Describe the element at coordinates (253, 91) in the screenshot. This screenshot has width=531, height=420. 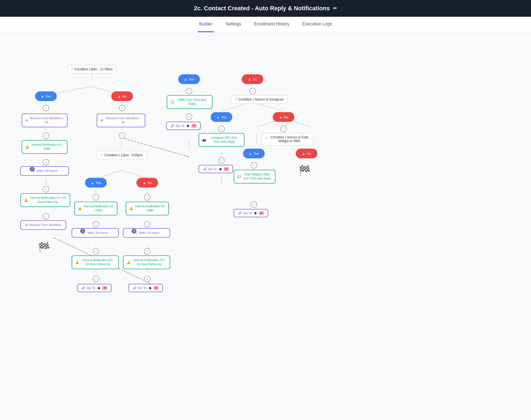
I see `plus-gmb-no: +` at that location.